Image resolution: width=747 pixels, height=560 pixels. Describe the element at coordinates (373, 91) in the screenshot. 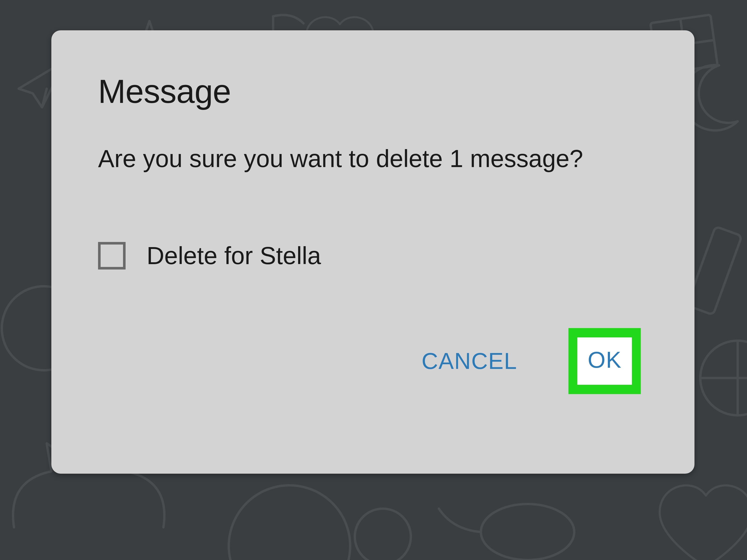

I see `dialog-title: Message` at that location.